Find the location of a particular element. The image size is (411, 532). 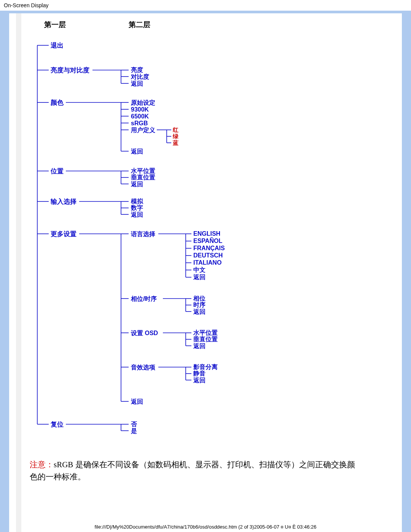

rgb-r: 红 is located at coordinates (175, 129).